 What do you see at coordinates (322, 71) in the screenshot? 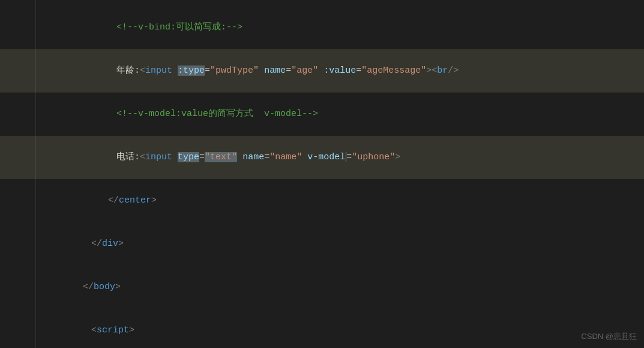
I see `line-age-input: 年龄:<input :type="pwdType" name="age" :va…` at bounding box center [322, 71].